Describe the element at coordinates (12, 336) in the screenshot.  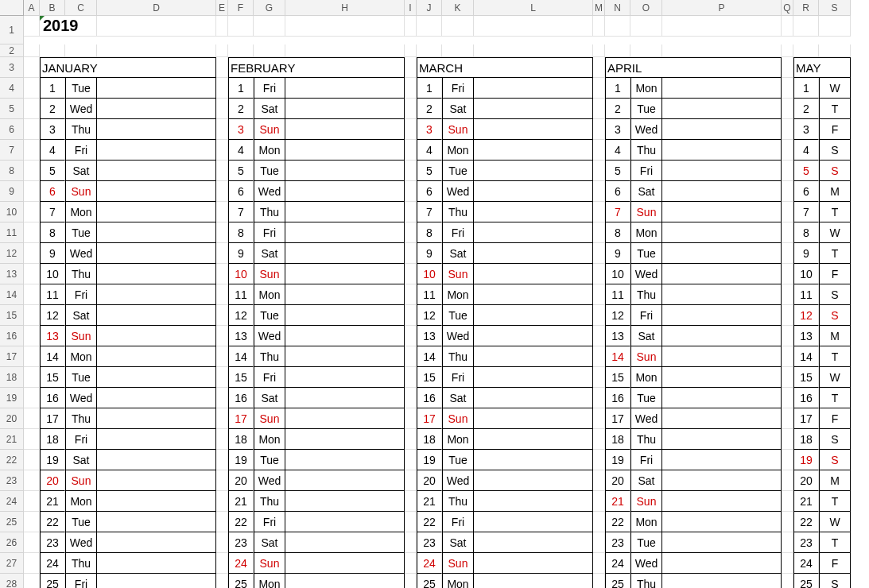
I see `row-header-16: 16` at that location.